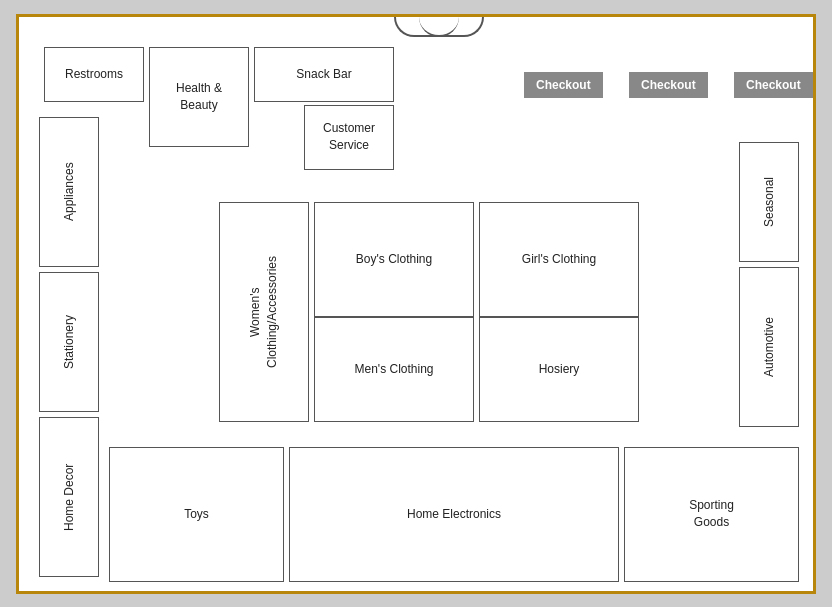  I want to click on sporting-goods-label: SportingGoods, so click(712, 514).